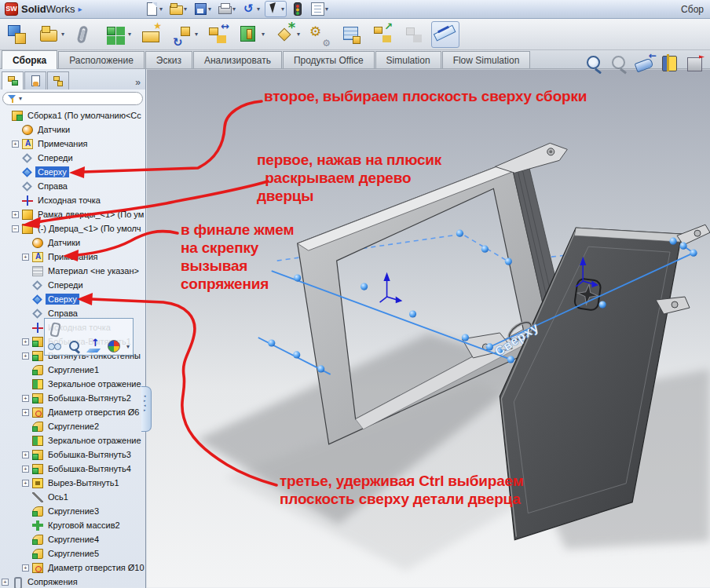 The image size is (710, 588). What do you see at coordinates (101, 60) in the screenshot?
I see `tab-расположение: Расположение` at bounding box center [101, 60].